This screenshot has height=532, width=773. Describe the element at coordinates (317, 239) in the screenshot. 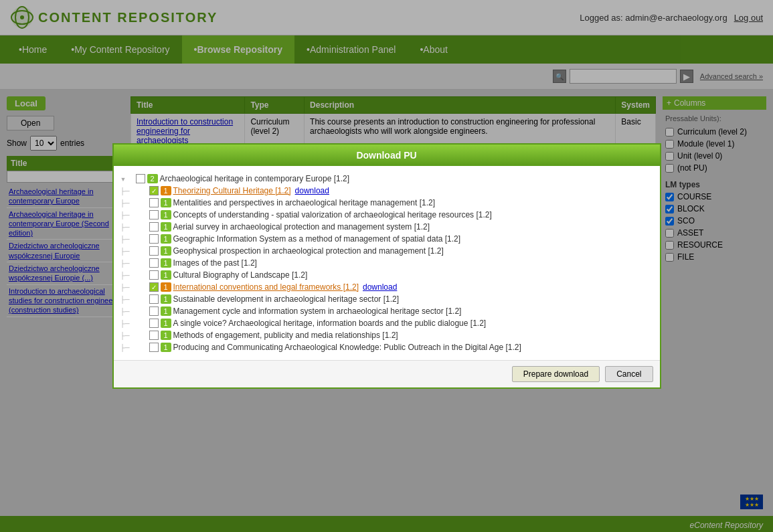

I see `tree-label: Geographic Information System as a metho…` at that location.